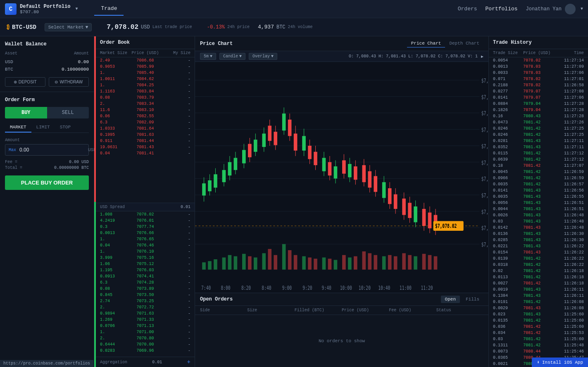 Image resolution: width=588 pixels, height=367 pixels. I want to click on buy-order-row: 3.999 7075.16 -, so click(145, 258).